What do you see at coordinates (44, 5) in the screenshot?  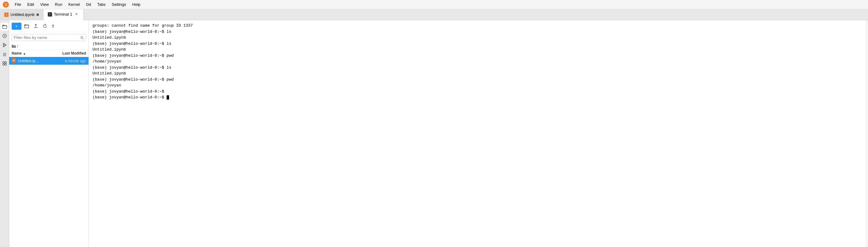 I see `menu-view: View` at bounding box center [44, 5].